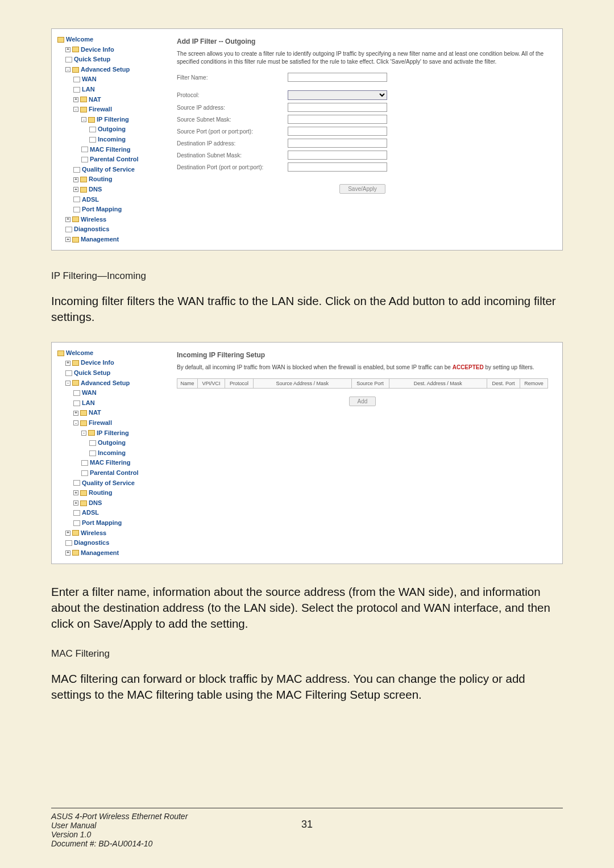 This screenshot has width=614, height=868. What do you see at coordinates (232, 167) in the screenshot?
I see `label-dst-port: Destination Port (port or port:port):` at bounding box center [232, 167].